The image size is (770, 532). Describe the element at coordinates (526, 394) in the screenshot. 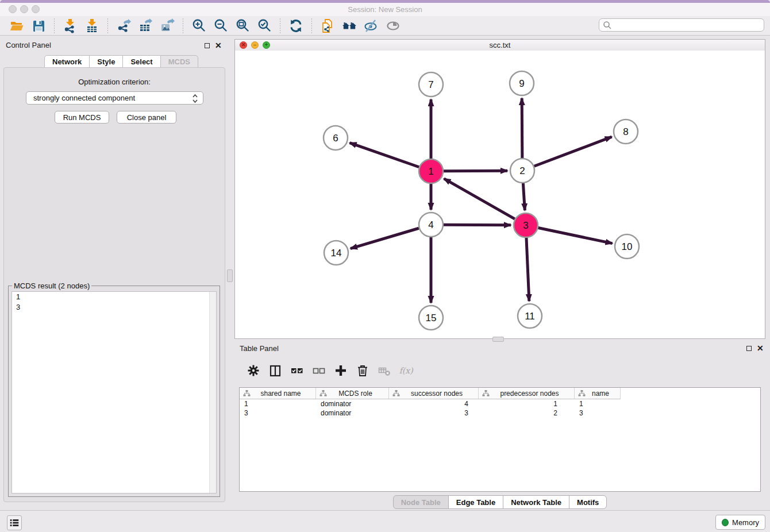

I see `column-header-predecessor-nodes: predecessor nodes` at that location.